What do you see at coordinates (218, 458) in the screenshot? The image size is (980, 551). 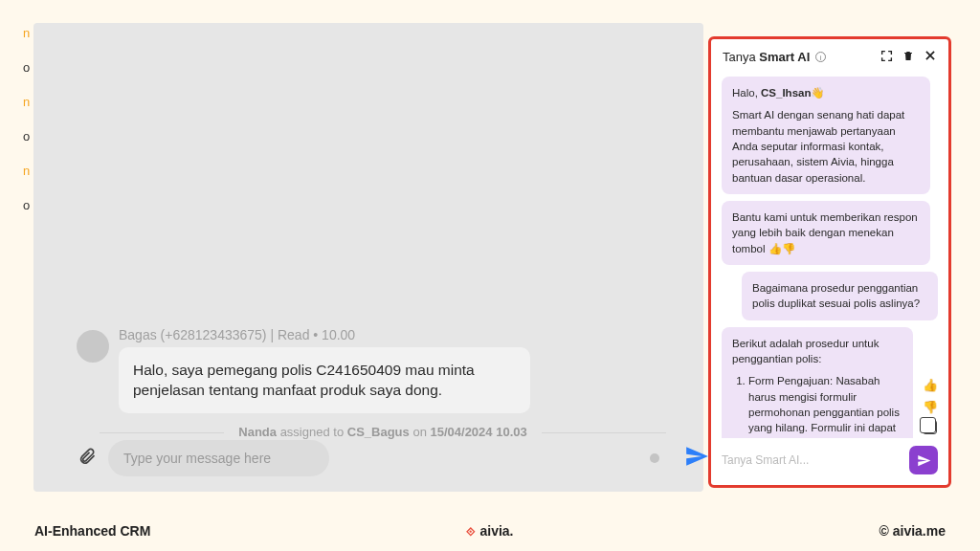 I see `message-input` at bounding box center [218, 458].